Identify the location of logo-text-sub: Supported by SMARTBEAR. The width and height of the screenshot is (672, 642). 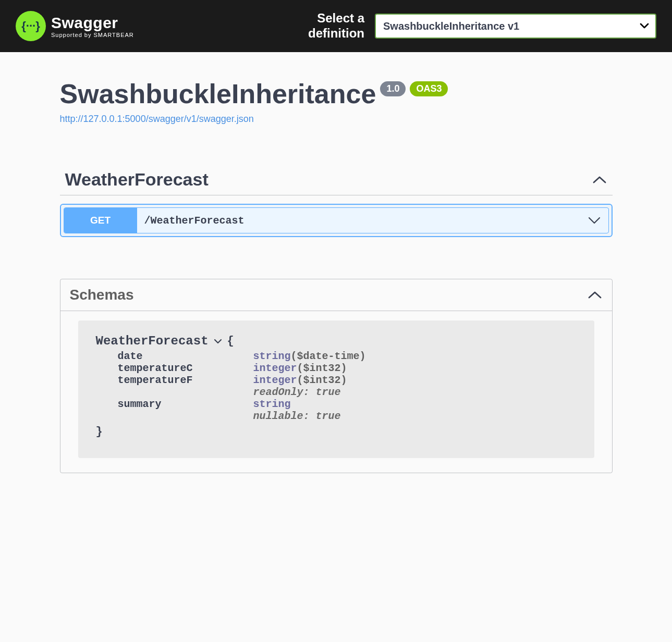
(93, 35).